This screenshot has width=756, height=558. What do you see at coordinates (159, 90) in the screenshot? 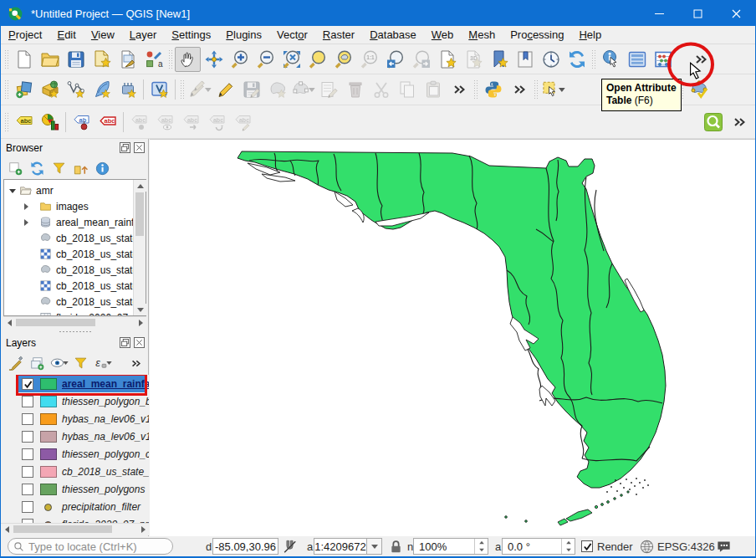
I see `new-virtual-layer-button` at bounding box center [159, 90].